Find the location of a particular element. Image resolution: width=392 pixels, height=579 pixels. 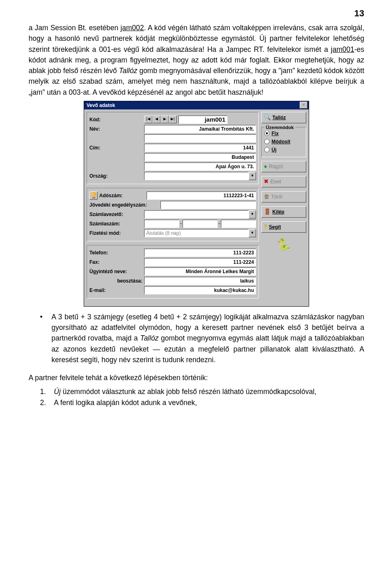

numbered-list: 1. Új üzemmódot választunk az ablak jobb… is located at coordinates (196, 397).